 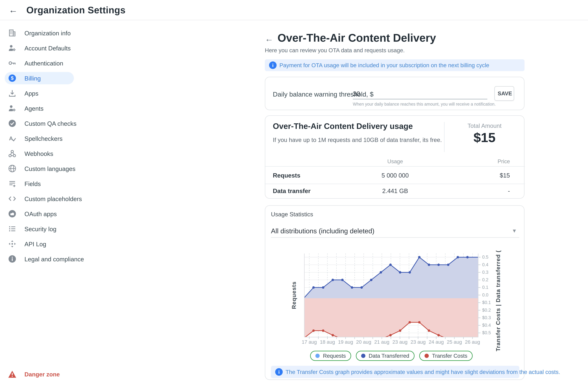 I want to click on usage-chart: 0.50.40.30.20.10.0$0.1$0.2$0.3$0.4$0.517…, so click(x=407, y=301).